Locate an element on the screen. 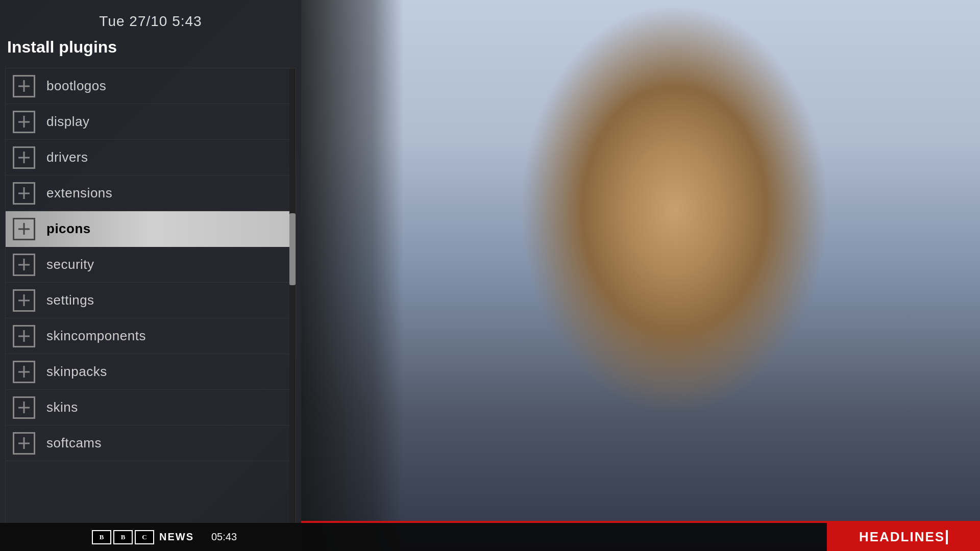 This screenshot has width=980, height=551. plugin-icon-drivers is located at coordinates (24, 158).